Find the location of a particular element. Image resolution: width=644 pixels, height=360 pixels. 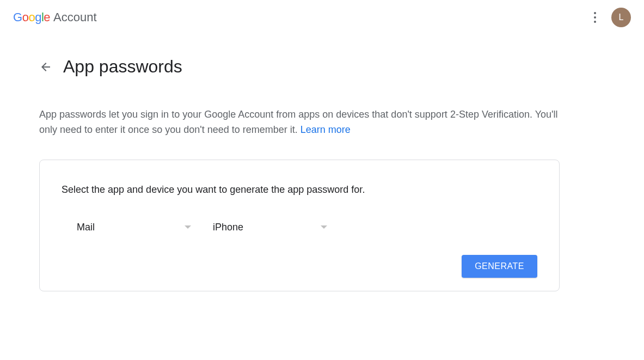

page-description: App passwords let you sign in to your Go… is located at coordinates (299, 123).